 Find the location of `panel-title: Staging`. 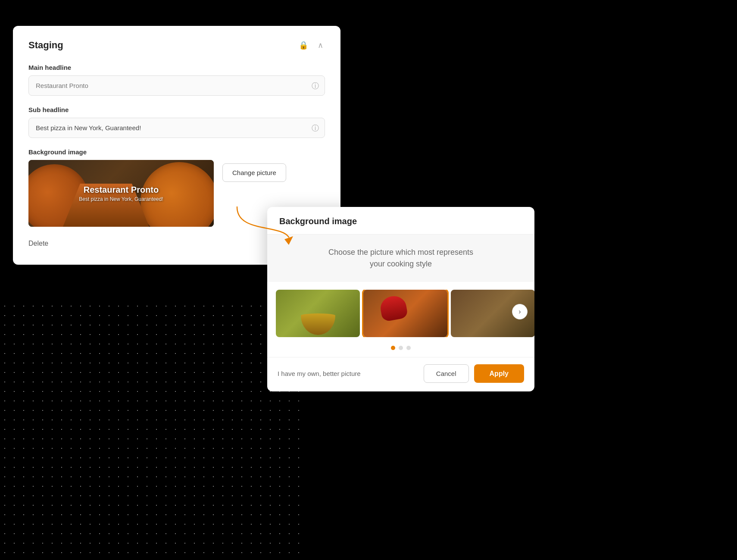

panel-title: Staging is located at coordinates (46, 45).